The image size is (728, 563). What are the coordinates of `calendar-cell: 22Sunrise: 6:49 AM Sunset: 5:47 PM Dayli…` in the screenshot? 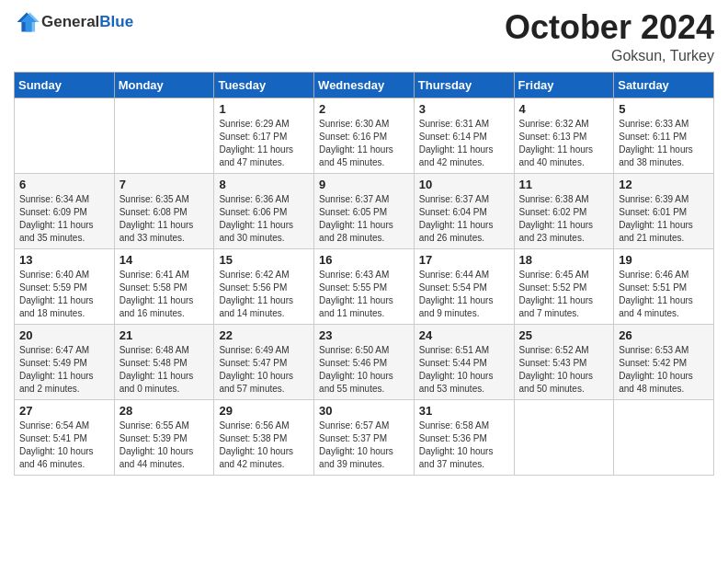 It's located at (265, 362).